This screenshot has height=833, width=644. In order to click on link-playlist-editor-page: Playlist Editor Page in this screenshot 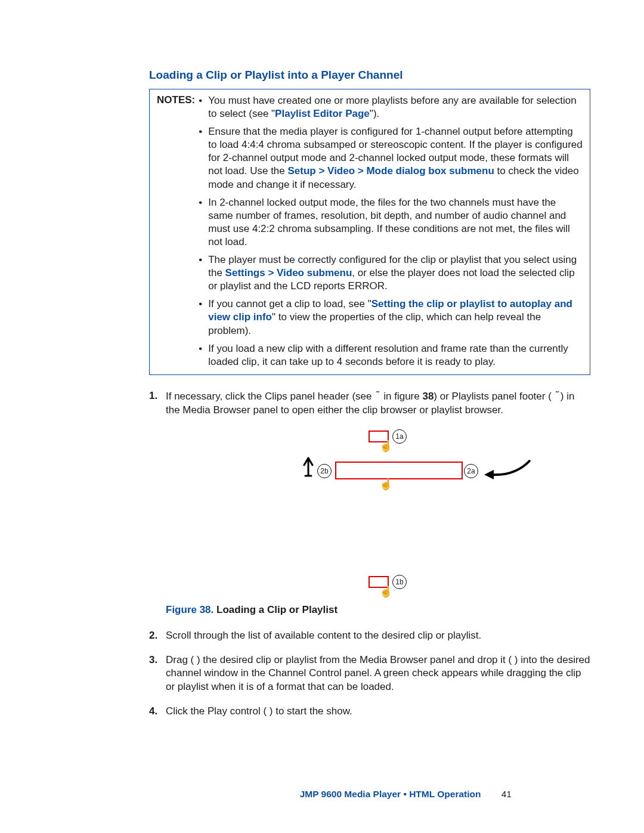, I will do `click(322, 113)`.